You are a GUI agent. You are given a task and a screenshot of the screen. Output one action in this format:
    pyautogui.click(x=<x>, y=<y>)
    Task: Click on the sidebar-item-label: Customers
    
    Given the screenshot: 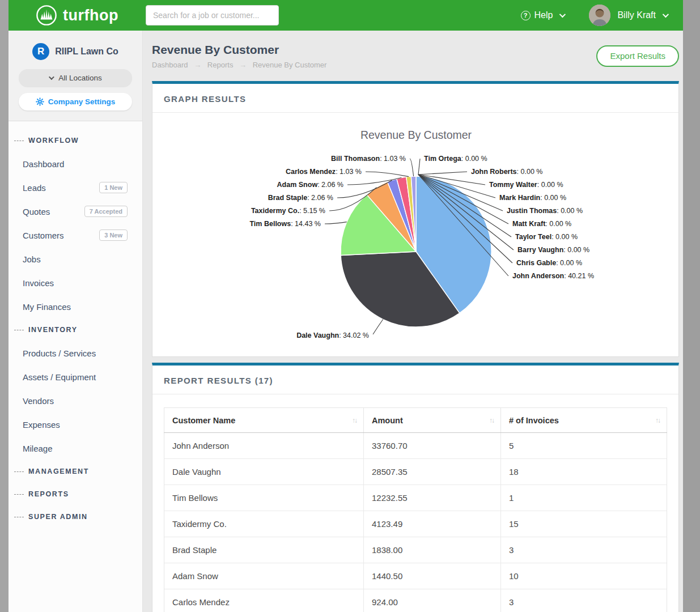 What is the action you would take?
    pyautogui.click(x=43, y=236)
    